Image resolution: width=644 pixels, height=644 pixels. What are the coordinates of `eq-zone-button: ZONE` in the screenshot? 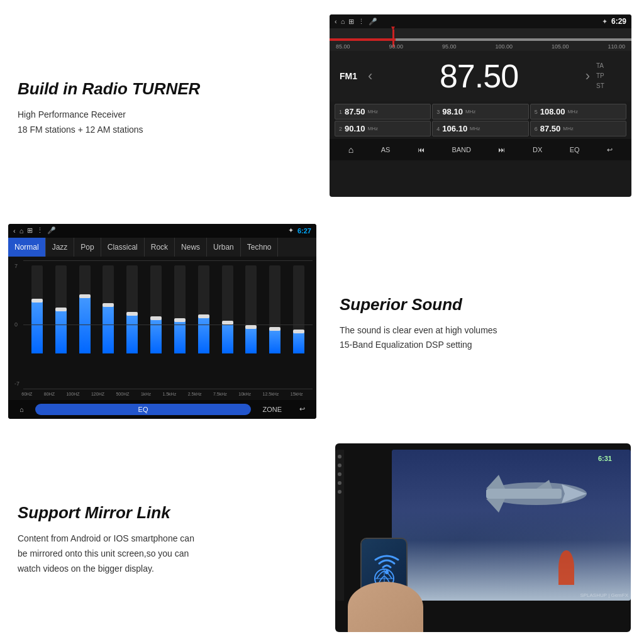 It's located at (272, 409).